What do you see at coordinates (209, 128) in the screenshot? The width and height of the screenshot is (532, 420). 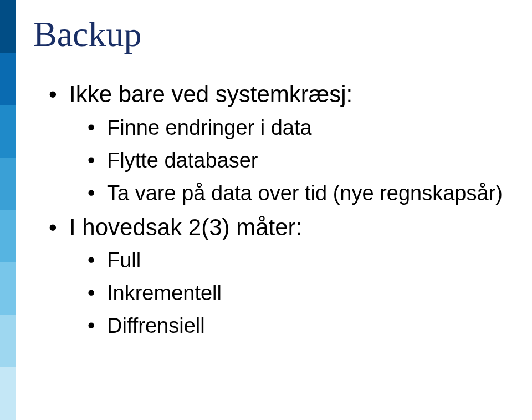 I see `list-item-text: Finne endringer i data` at bounding box center [209, 128].